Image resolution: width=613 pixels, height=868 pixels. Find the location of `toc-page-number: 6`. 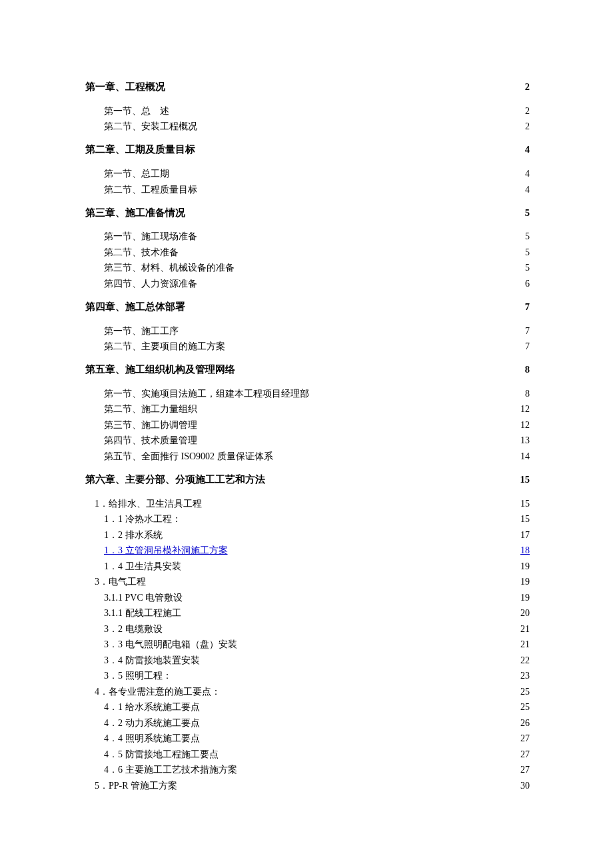

toc-page-number: 6 is located at coordinates (528, 284).